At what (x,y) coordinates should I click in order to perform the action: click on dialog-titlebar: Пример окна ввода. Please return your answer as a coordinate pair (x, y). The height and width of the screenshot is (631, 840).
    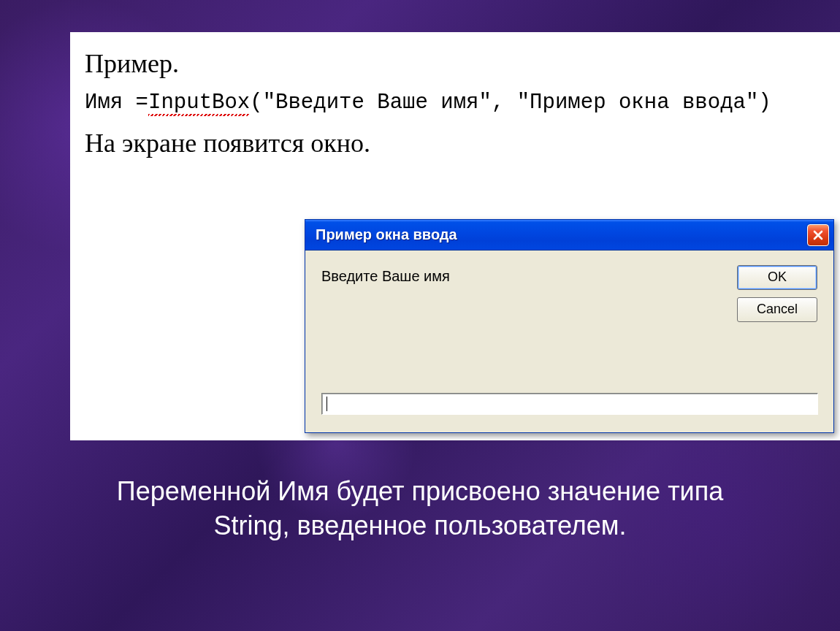
    Looking at the image, I should click on (570, 235).